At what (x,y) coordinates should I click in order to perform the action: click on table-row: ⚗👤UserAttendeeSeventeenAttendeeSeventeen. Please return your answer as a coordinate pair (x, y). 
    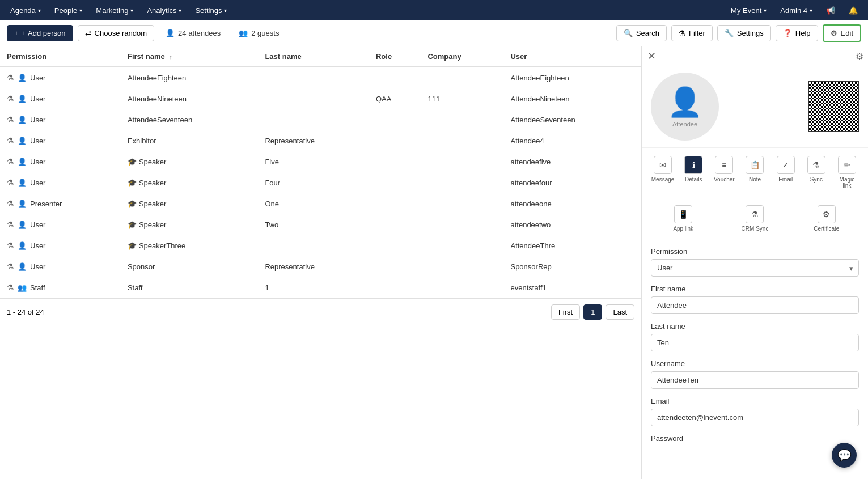
    Looking at the image, I should click on (321, 120).